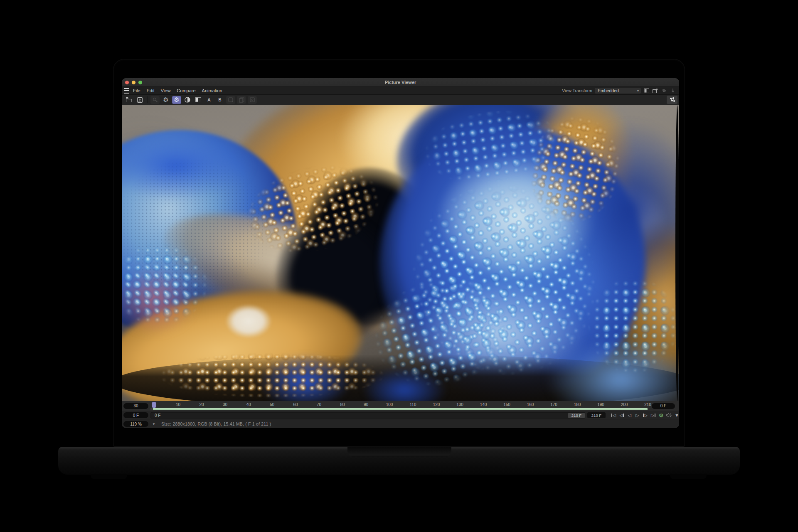  What do you see at coordinates (638, 416) in the screenshot?
I see `play-forward-button: ▷` at bounding box center [638, 416].